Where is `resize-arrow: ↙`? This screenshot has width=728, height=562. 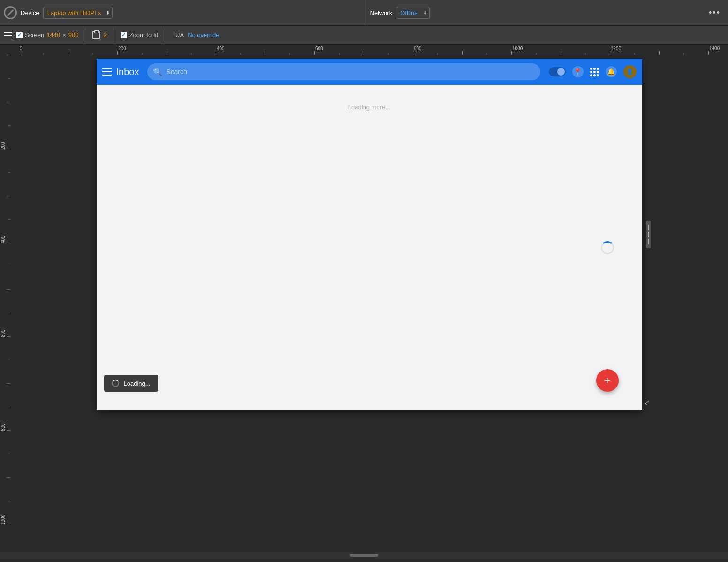
resize-arrow: ↙ is located at coordinates (646, 403).